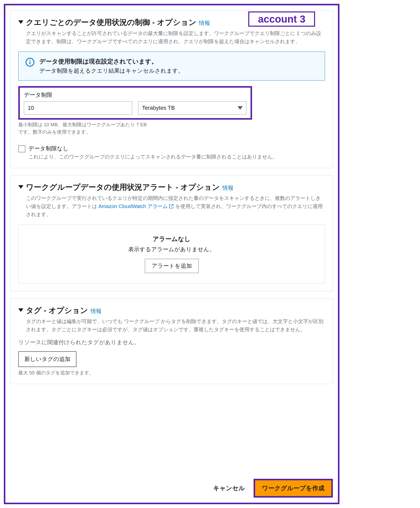 This screenshot has height=508, width=420. Describe the element at coordinates (78, 108) in the screenshot. I see `data-limit-input` at that location.